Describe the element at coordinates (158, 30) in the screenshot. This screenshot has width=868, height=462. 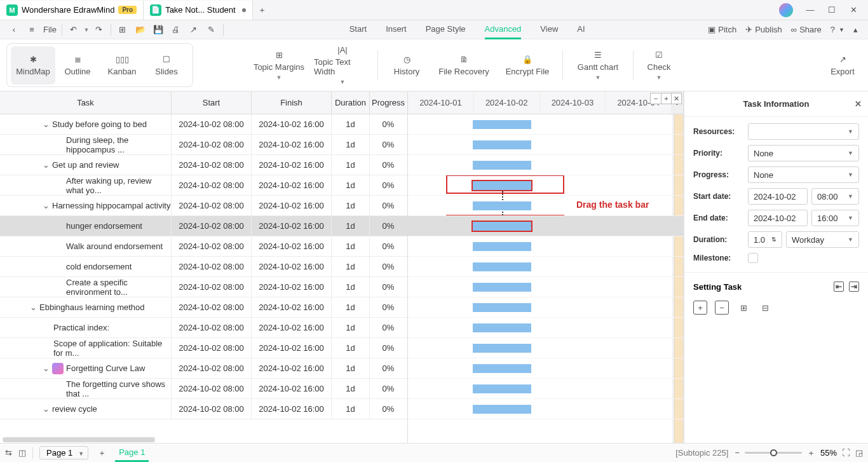
I see `save-icon: 💾` at that location.